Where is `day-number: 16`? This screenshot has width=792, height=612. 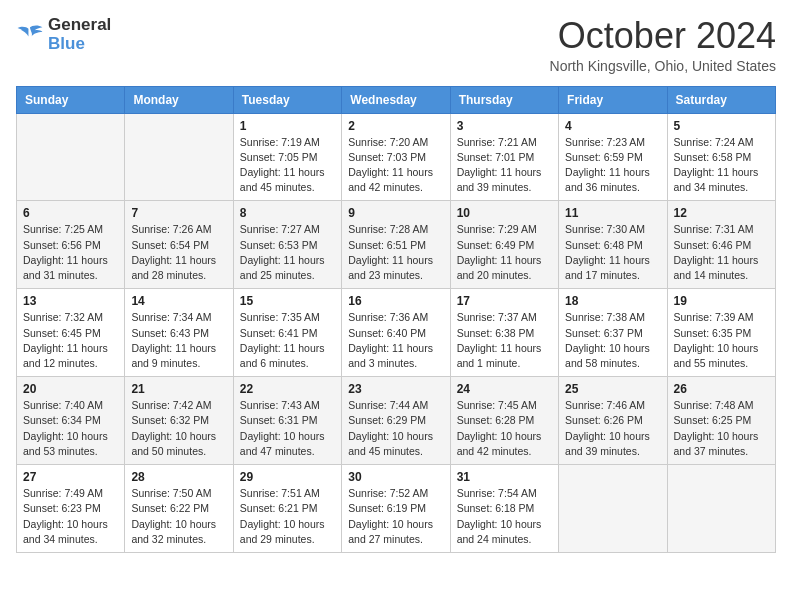
day-number: 16 is located at coordinates (396, 301).